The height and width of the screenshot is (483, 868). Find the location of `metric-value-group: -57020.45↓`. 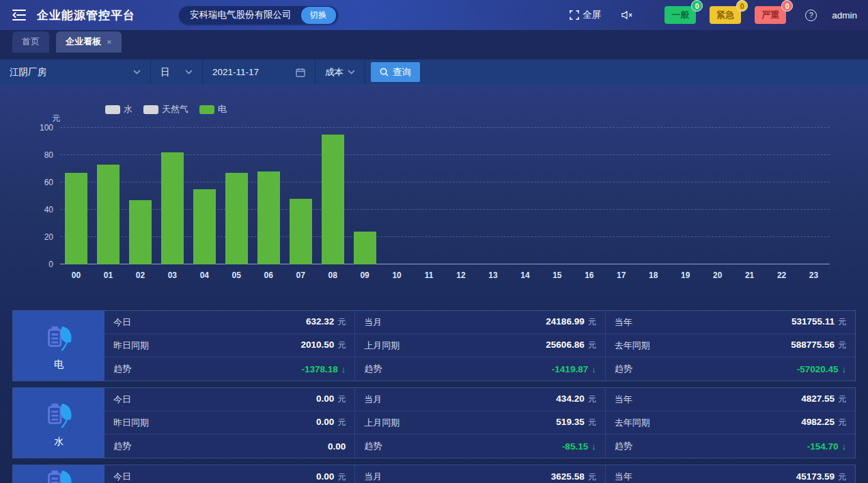

metric-value-group: -57020.45↓ is located at coordinates (822, 369).